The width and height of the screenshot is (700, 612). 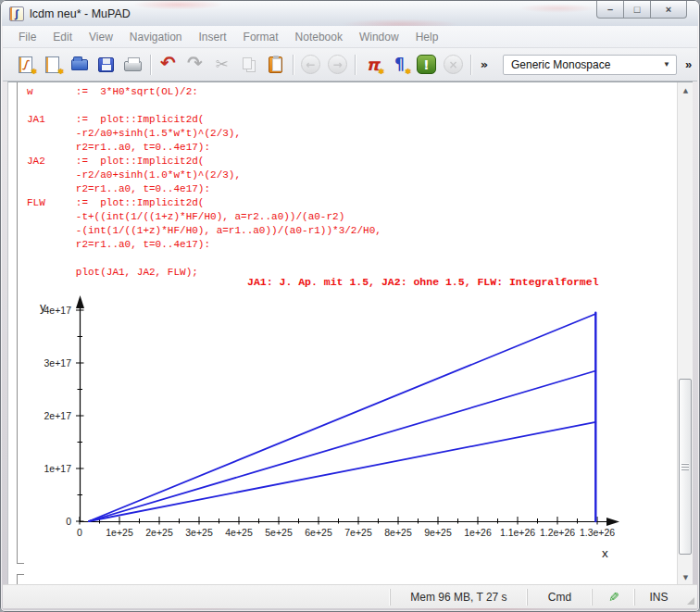 I want to click on svg-text: 5e+25, so click(x=279, y=532).